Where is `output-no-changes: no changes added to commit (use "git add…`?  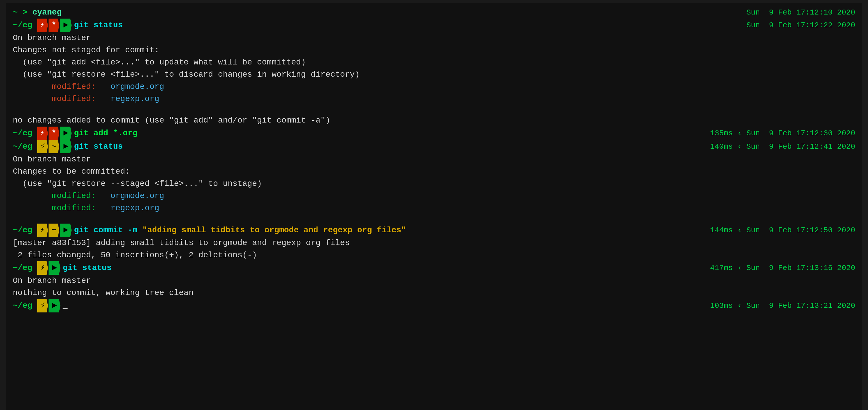 output-no-changes: no changes added to commit (use "git add… is located at coordinates (434, 121).